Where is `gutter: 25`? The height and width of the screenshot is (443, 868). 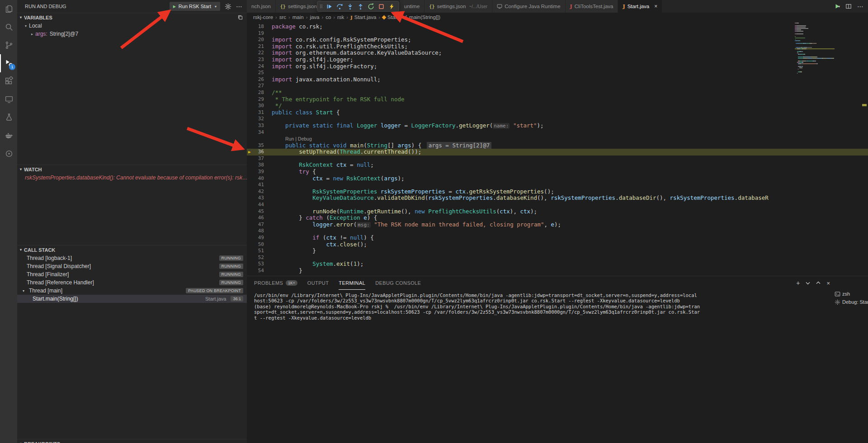 gutter: 25 is located at coordinates (259, 73).